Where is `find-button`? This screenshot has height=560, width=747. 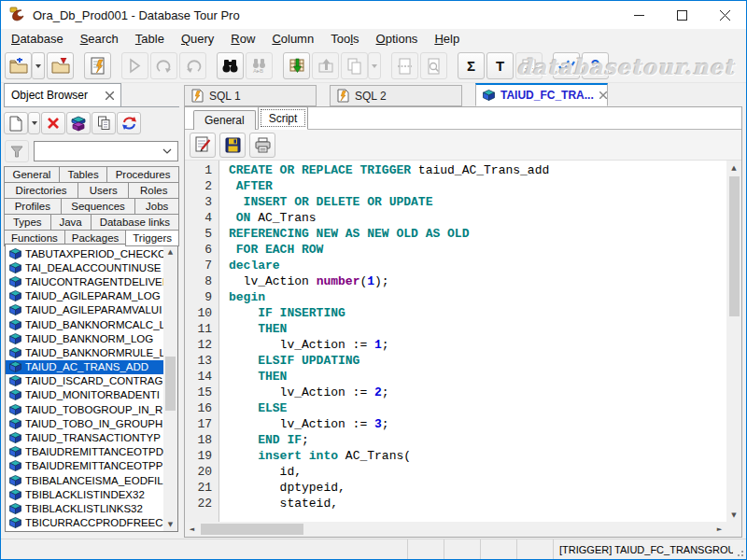 find-button is located at coordinates (230, 65).